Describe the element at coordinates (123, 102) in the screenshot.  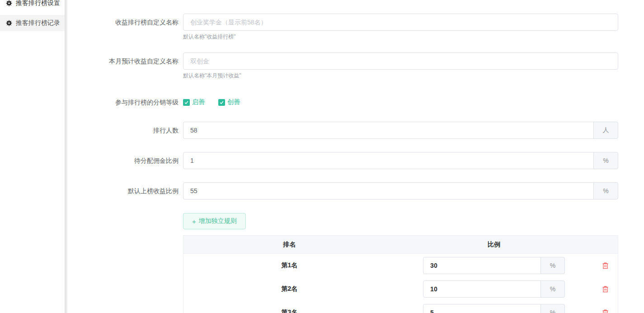
I see `levels-label: 参与排行榜的分销等级` at that location.